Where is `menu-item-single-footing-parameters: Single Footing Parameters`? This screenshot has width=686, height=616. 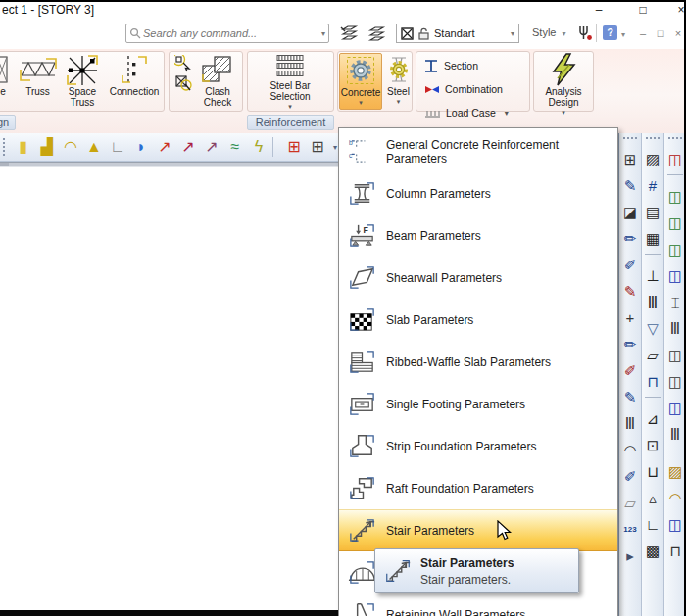 menu-item-single-footing-parameters: Single Footing Parameters is located at coordinates (478, 403).